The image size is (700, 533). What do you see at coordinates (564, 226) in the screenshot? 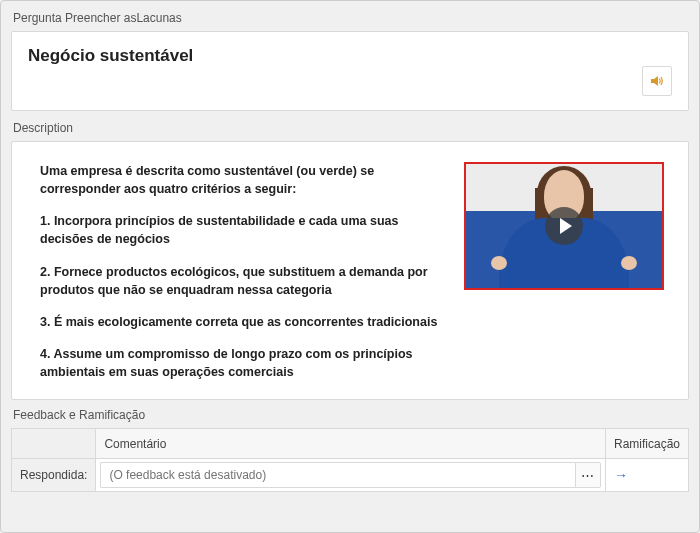
I see `play-icon` at bounding box center [564, 226].